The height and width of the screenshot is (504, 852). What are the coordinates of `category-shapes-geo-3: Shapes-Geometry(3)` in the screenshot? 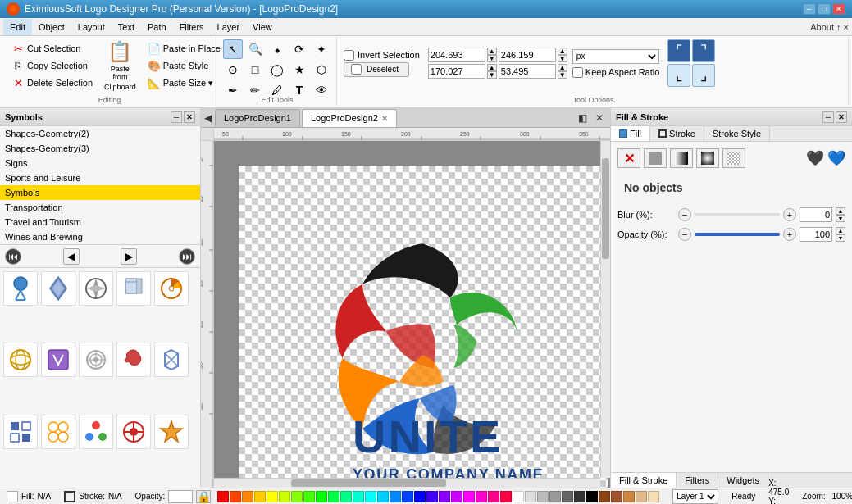 It's located at (100, 148).